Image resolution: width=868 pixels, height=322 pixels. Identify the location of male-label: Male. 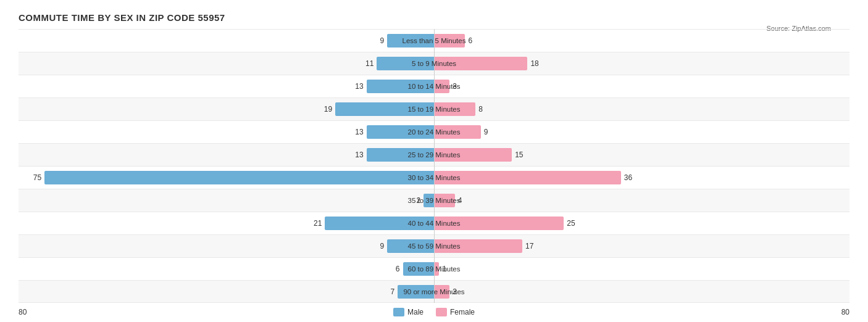
(415, 312).